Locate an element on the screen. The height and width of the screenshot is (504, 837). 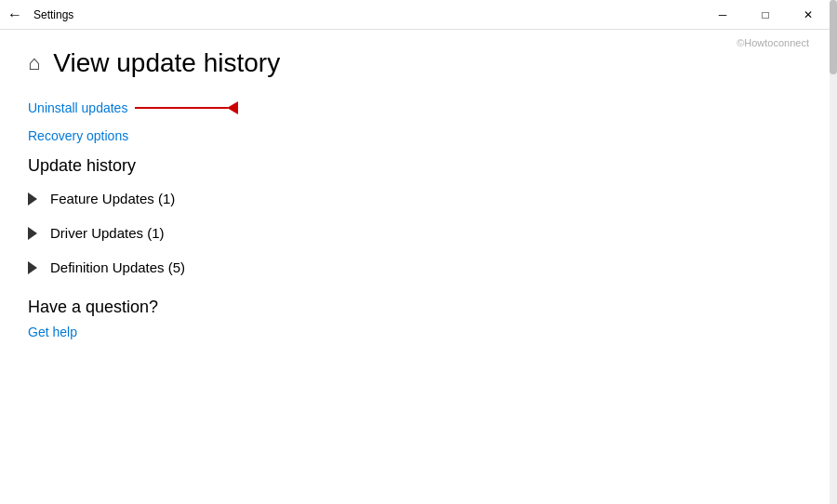
arrow-head is located at coordinates (232, 108).